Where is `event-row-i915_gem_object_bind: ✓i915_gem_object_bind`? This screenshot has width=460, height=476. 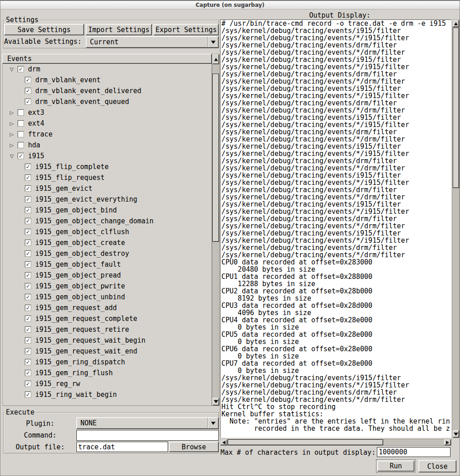 event-row-i915_gem_object_bind: ✓i915_gem_object_bind is located at coordinates (107, 210).